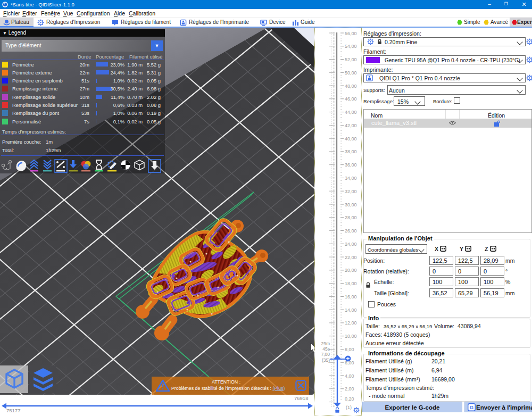 This screenshot has width=532, height=416. I want to click on svg-text: (35), so click(326, 360).